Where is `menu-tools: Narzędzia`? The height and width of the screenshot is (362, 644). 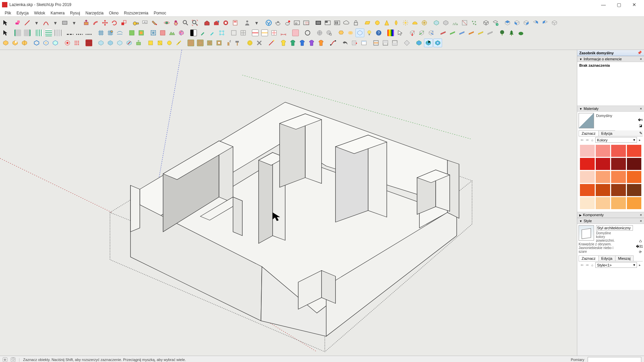 menu-tools: Narzędzia is located at coordinates (95, 13).